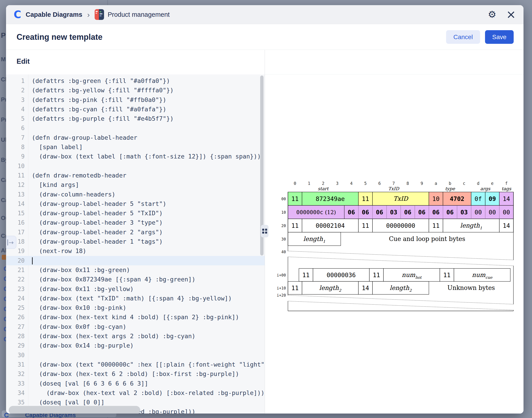 This screenshot has height=418, width=532. I want to click on line-number: 31, so click(17, 365).